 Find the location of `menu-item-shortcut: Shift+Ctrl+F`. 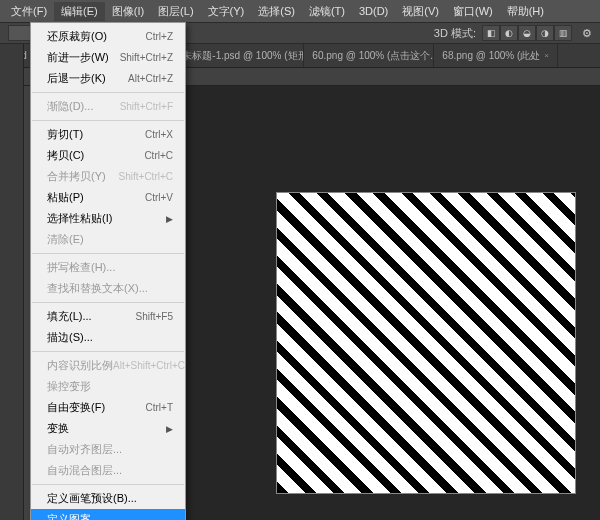

menu-item-shortcut: Shift+Ctrl+F is located at coordinates (146, 106).